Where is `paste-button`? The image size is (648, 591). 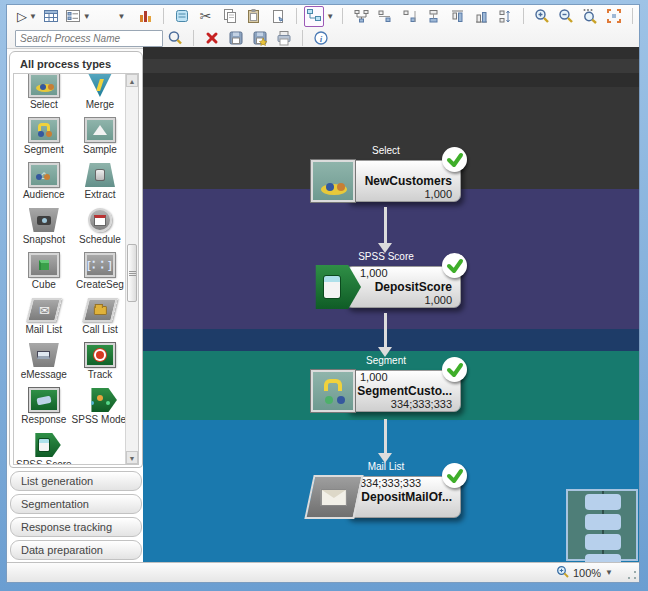
paste-button is located at coordinates (254, 16).